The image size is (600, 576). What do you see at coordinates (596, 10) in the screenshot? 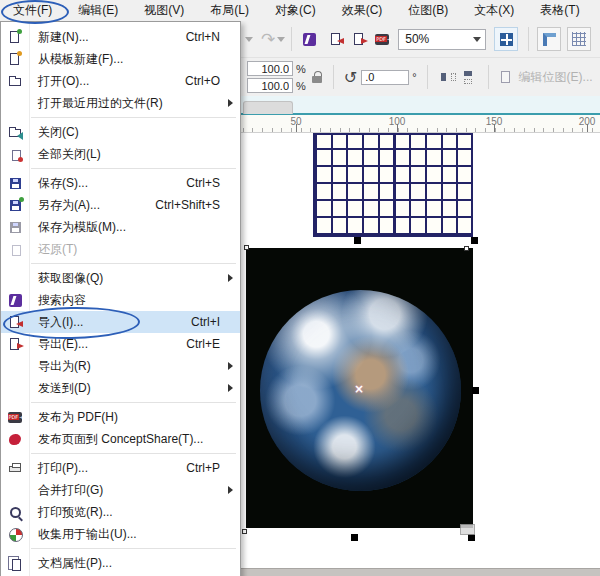
I see `menu-tools: 工具(O)` at bounding box center [596, 10].